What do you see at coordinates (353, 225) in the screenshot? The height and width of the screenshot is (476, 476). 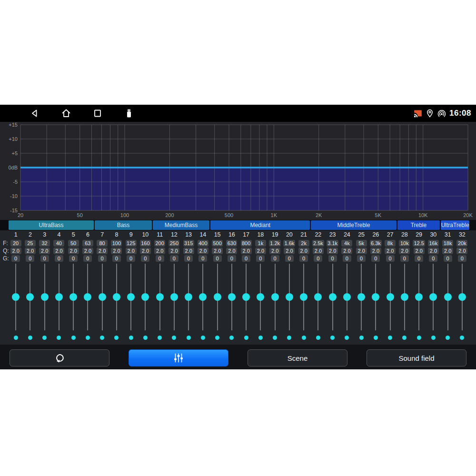 I see `band-group-middletreble: MiddleTreble` at bounding box center [353, 225].